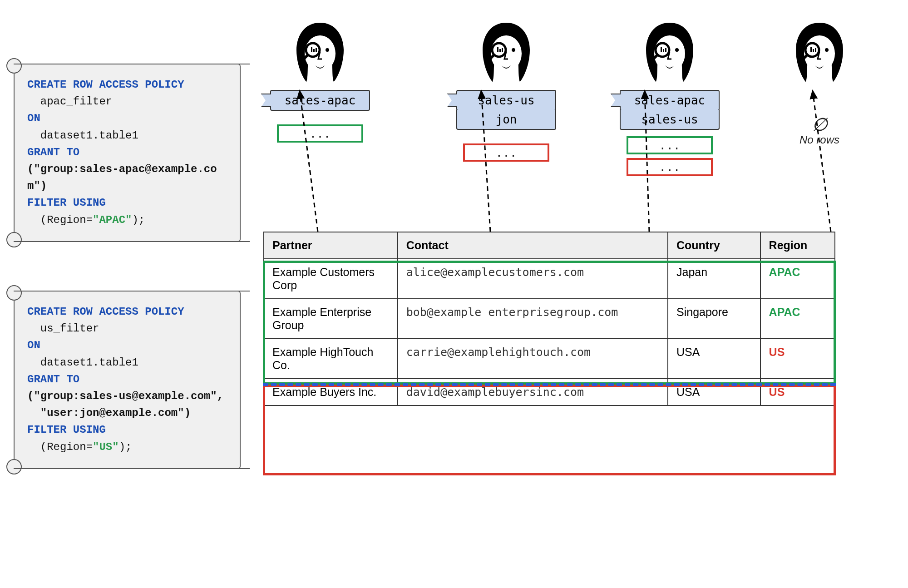 The height and width of the screenshot is (588, 908). What do you see at coordinates (819, 140) in the screenshot?
I see `no-rows-text: No rows` at bounding box center [819, 140].